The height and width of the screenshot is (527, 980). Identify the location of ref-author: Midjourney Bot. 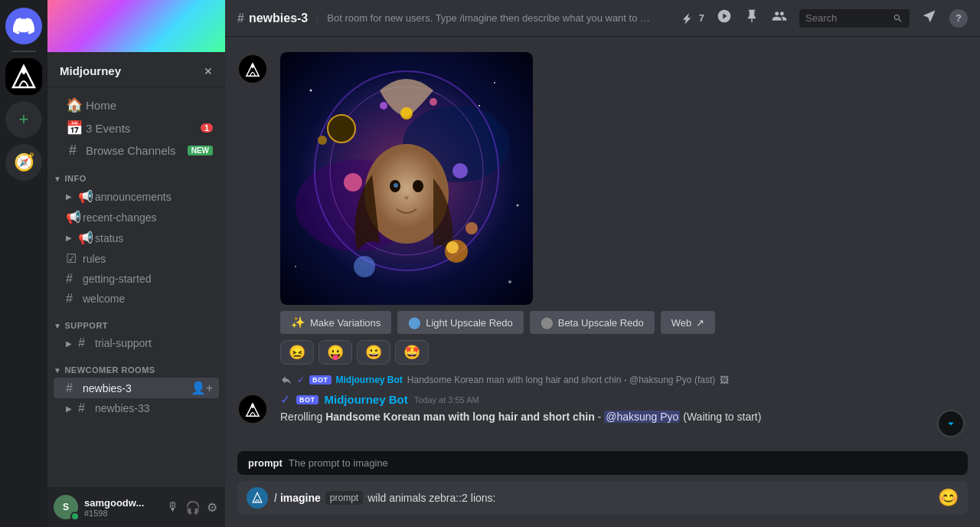
(369, 380).